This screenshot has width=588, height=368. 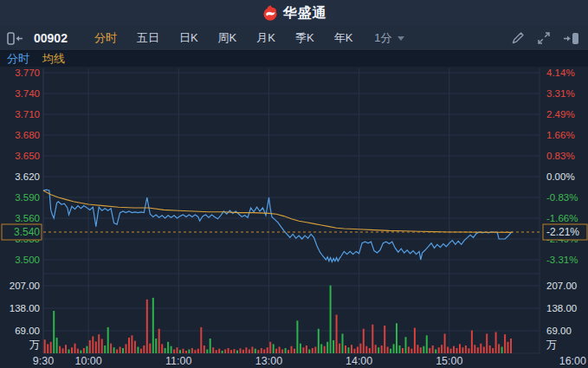 What do you see at coordinates (28, 94) in the screenshot?
I see `price-axis-label: 3.740` at bounding box center [28, 94].